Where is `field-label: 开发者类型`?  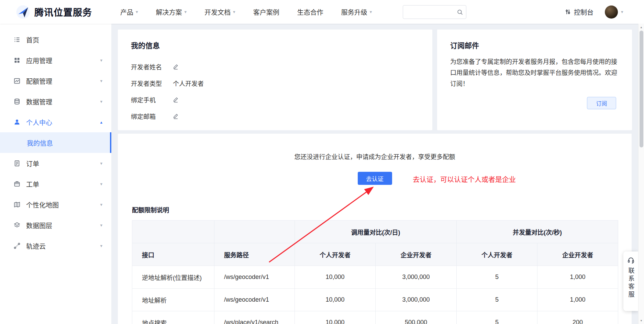
field-label: 开发者类型 is located at coordinates (152, 83).